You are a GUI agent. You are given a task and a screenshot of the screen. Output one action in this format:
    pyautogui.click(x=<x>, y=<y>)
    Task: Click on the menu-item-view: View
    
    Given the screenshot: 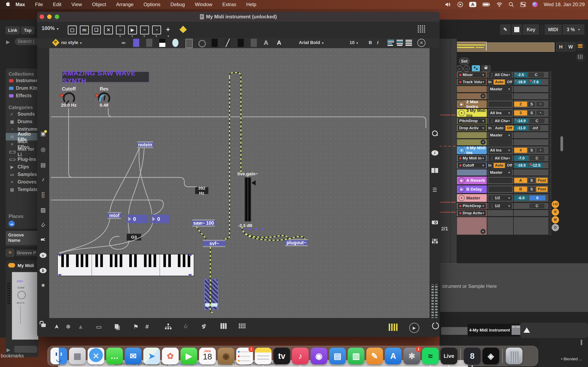 What is the action you would take?
    pyautogui.click(x=77, y=4)
    